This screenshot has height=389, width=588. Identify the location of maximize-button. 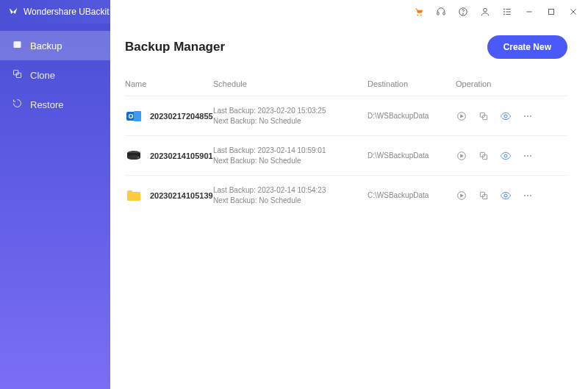
(551, 12).